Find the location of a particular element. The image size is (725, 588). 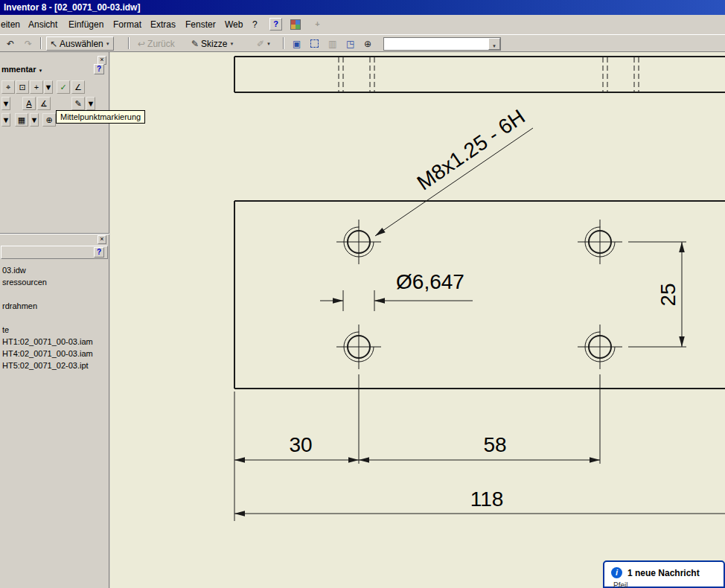

combobox-dropdown-icon: ▼ is located at coordinates (494, 46).